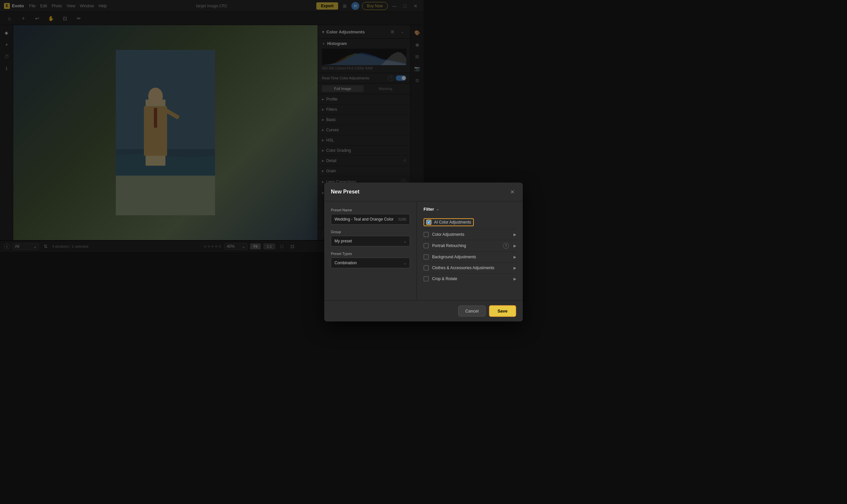 The width and height of the screenshot is (847, 504). What do you see at coordinates (370, 227) in the screenshot?
I see `modal-form: Preset Name 31/80 Group My preset ⌄` at bounding box center [370, 227].